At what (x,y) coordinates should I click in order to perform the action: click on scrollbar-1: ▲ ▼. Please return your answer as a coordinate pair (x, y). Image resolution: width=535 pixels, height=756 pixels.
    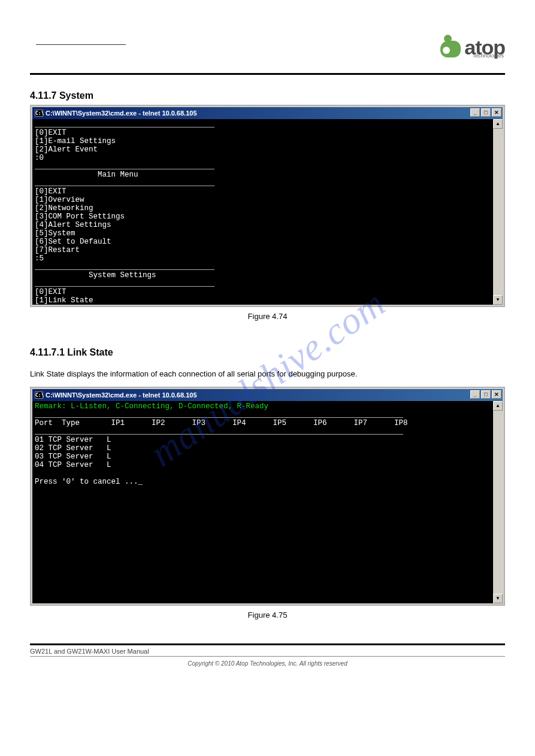
    Looking at the image, I should click on (498, 212).